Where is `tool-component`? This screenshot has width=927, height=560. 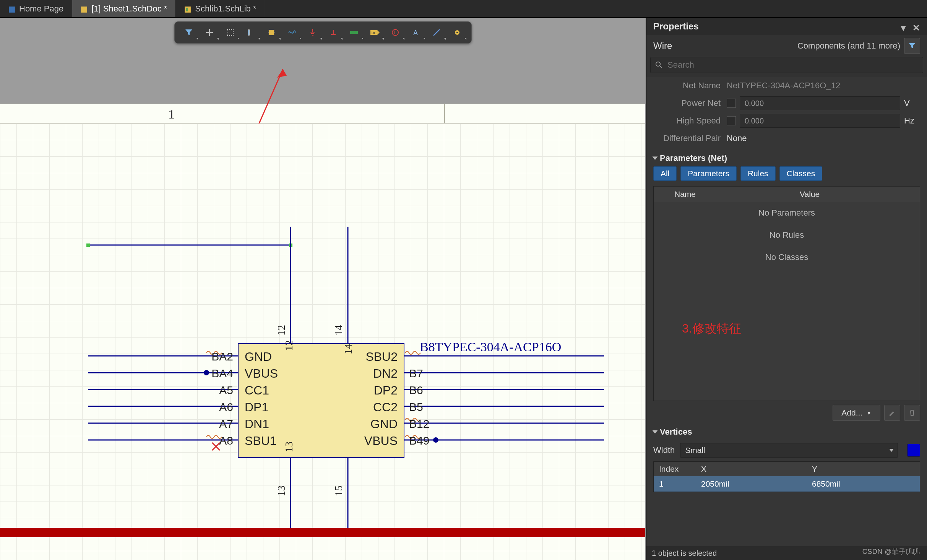 tool-component is located at coordinates (271, 32).